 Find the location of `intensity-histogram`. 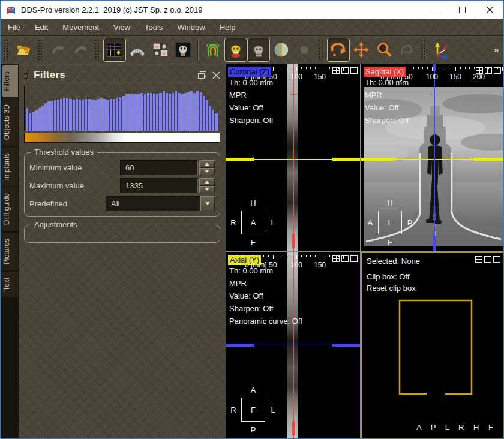

intensity-histogram is located at coordinates (122, 109).